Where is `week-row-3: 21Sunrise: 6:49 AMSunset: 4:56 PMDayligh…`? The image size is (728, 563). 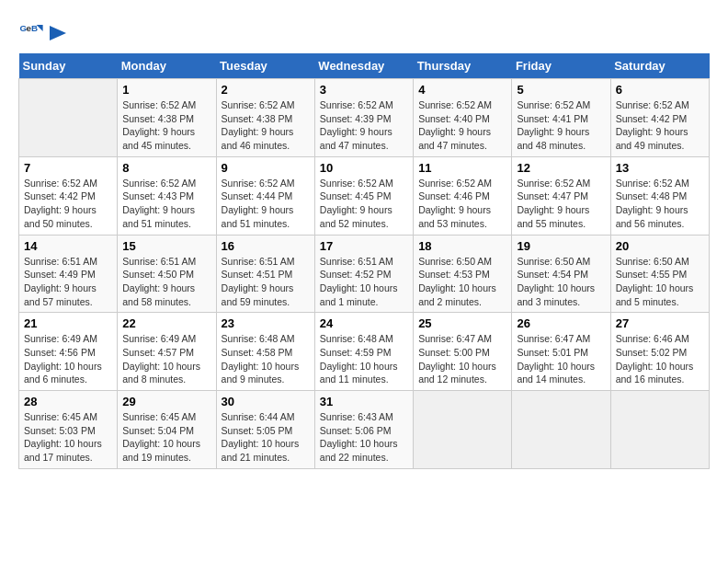
week-row-3: 21Sunrise: 6:49 AMSunset: 4:56 PMDayligh… is located at coordinates (364, 351).